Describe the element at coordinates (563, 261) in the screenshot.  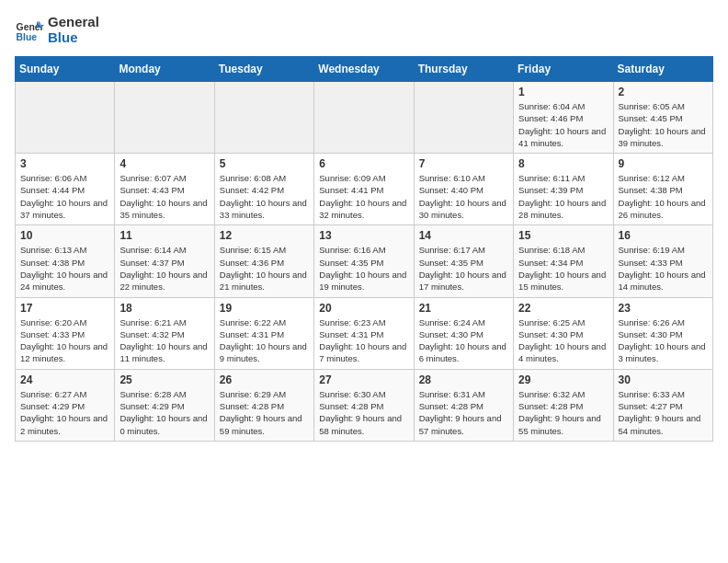
I see `calendar-cell: 15Sunrise: 6:18 AM Sunset: 4:34 PM Dayli…` at that location.